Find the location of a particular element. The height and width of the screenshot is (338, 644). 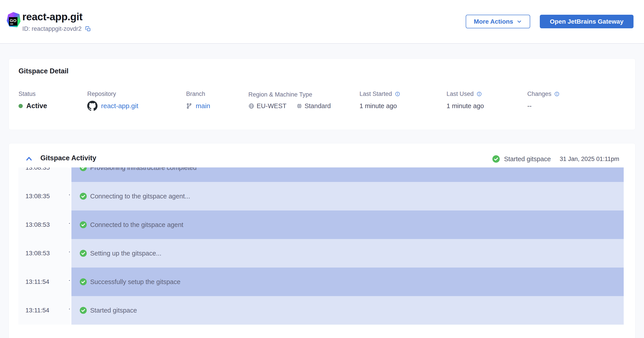

chevron-up-icon is located at coordinates (29, 159).